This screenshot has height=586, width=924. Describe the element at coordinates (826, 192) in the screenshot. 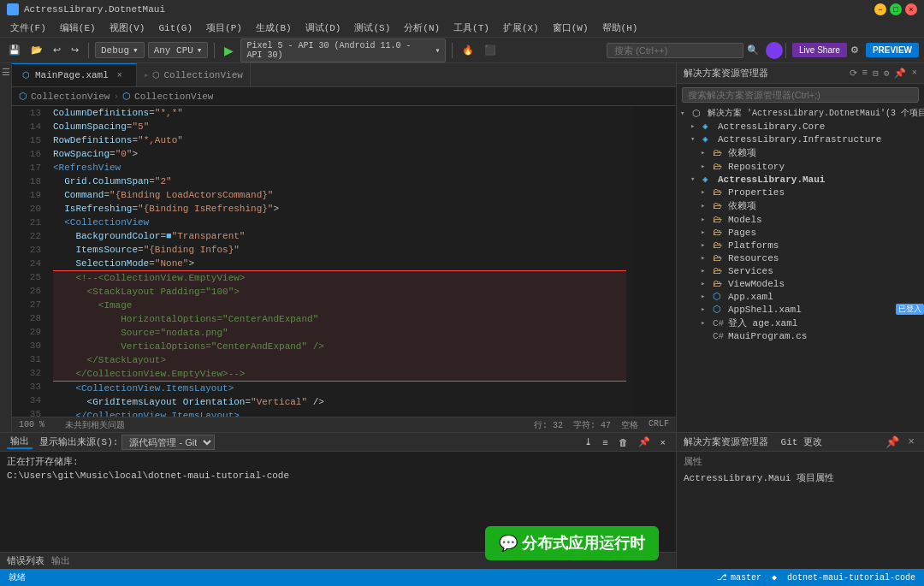

I see `props-label: Properties` at that location.